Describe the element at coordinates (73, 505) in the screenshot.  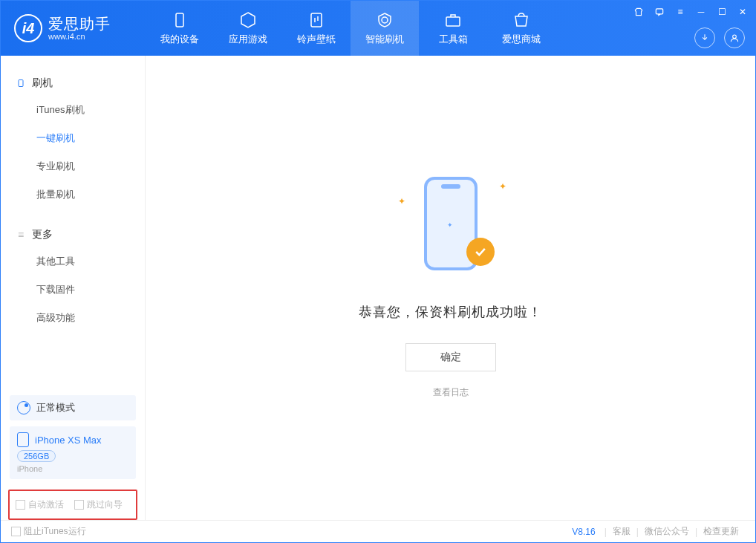
I see `options-row: 自动激活 跳过向导` at that location.